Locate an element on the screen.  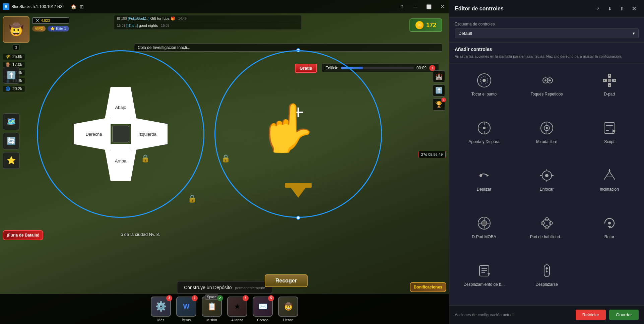
vip-badge: VIP2 is located at coordinates (39, 29).